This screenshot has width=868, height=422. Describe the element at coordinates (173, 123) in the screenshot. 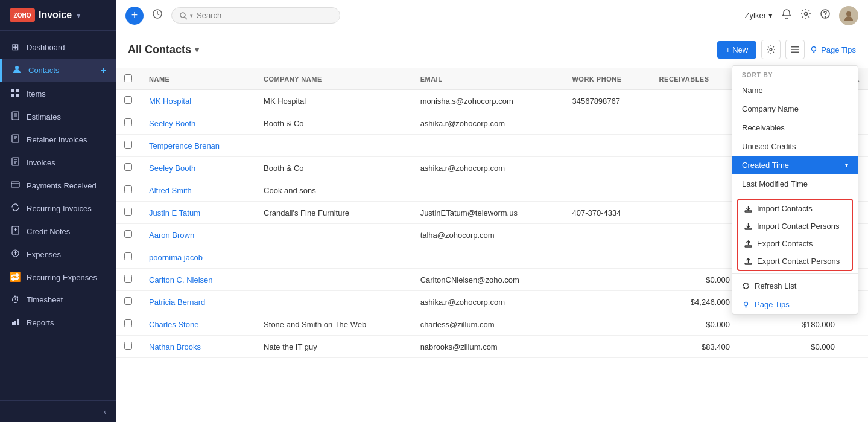

I see `contact-name-link-1: Seeley Booth` at that location.